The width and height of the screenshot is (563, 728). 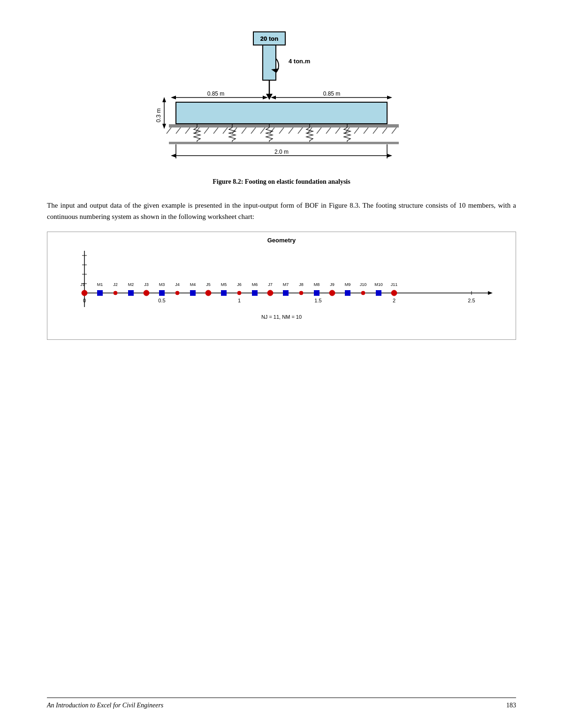 What do you see at coordinates (282, 130) in the screenshot?
I see `hatch-marks` at bounding box center [282, 130].